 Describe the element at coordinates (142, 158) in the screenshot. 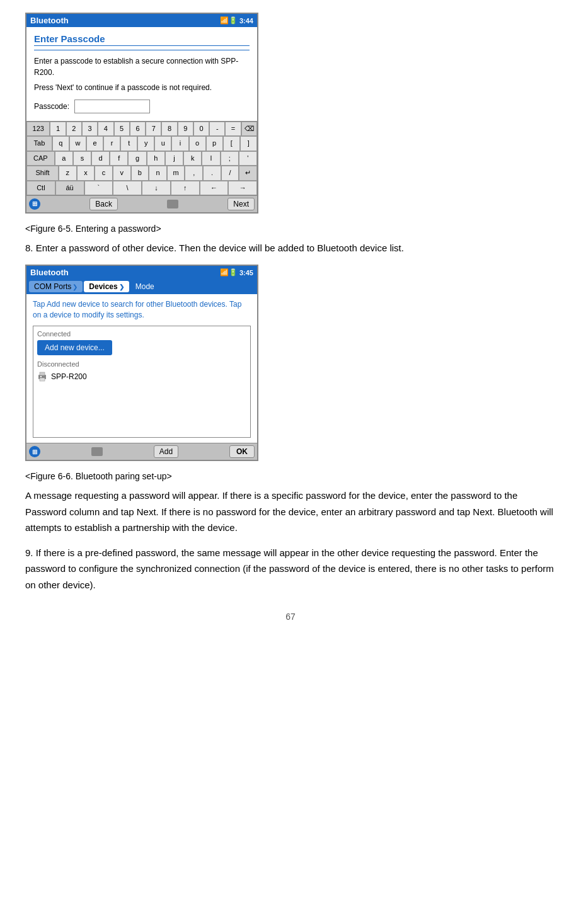

I see `keyboard: 123 1 2 3 4 5 6 7 8 9 0 - = ⌫ Tab q w e …` at that location.